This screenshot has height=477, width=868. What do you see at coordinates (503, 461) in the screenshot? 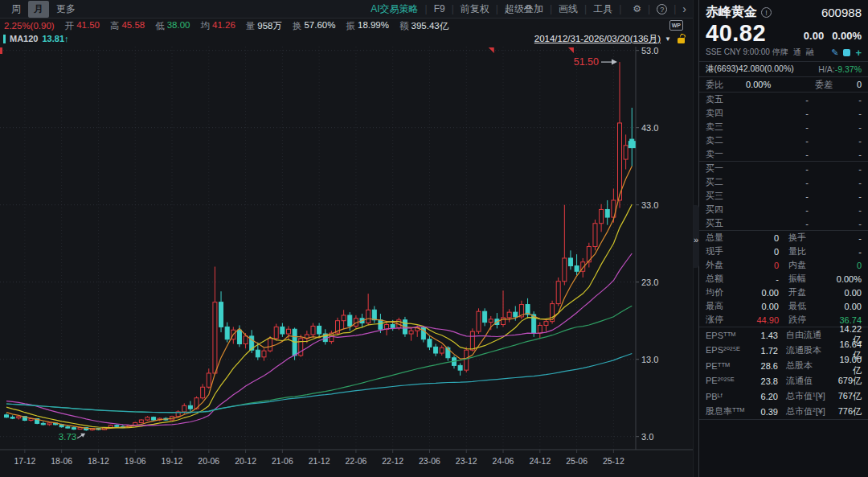
I see `svg-text: 24-06` at bounding box center [503, 461].